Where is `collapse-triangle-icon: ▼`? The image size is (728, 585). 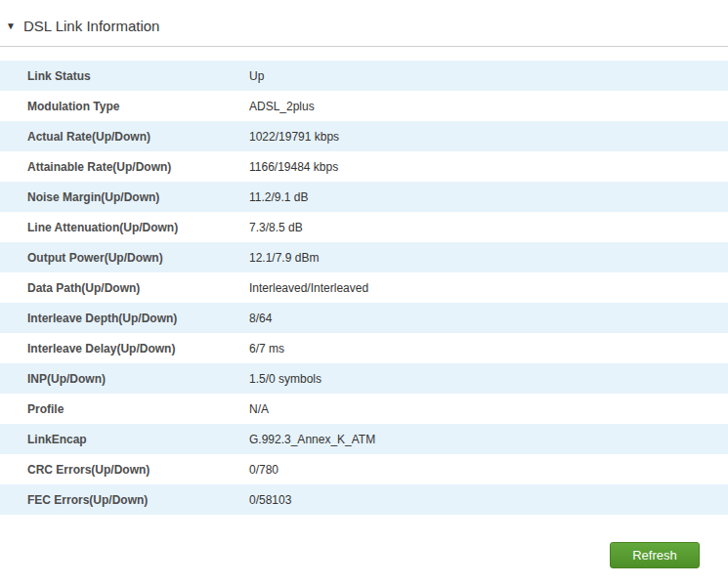
collapse-triangle-icon: ▼ is located at coordinates (11, 26).